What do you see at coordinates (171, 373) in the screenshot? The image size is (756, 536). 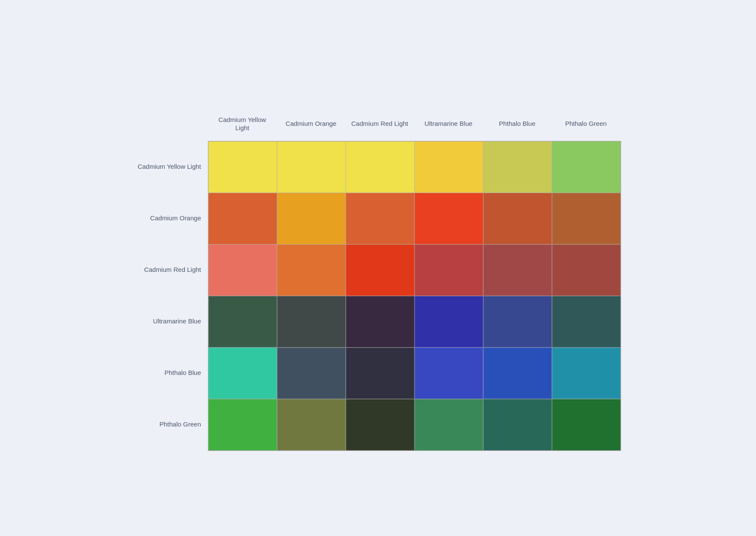 I see `row-label-4: Phthalo Blue` at bounding box center [171, 373].